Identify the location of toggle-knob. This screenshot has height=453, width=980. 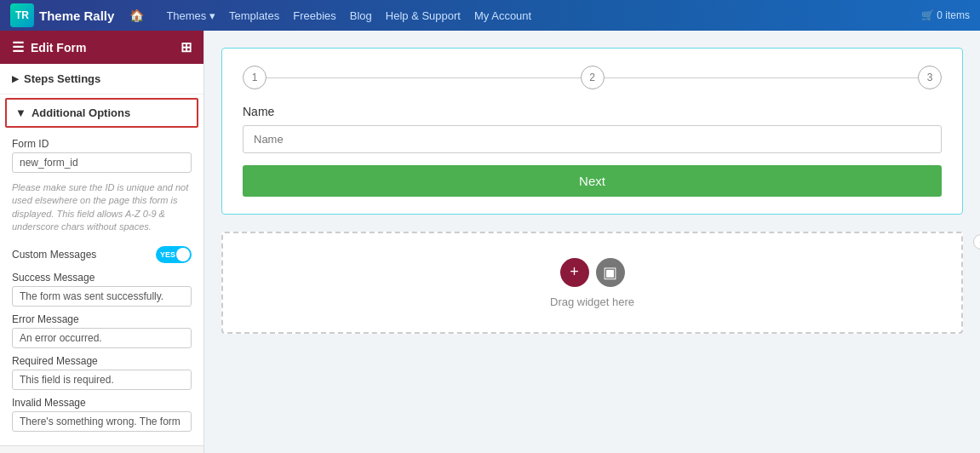
(183, 255).